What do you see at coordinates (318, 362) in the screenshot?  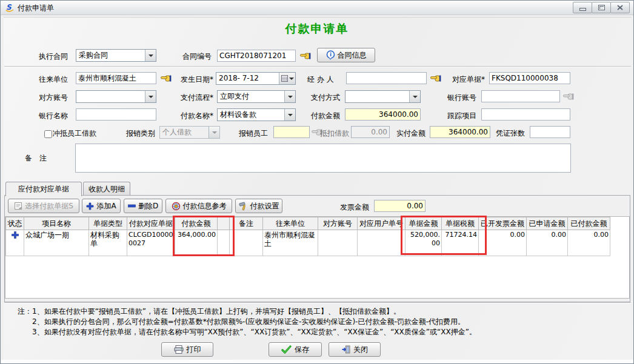 I see `bottom-strip` at bounding box center [318, 362].